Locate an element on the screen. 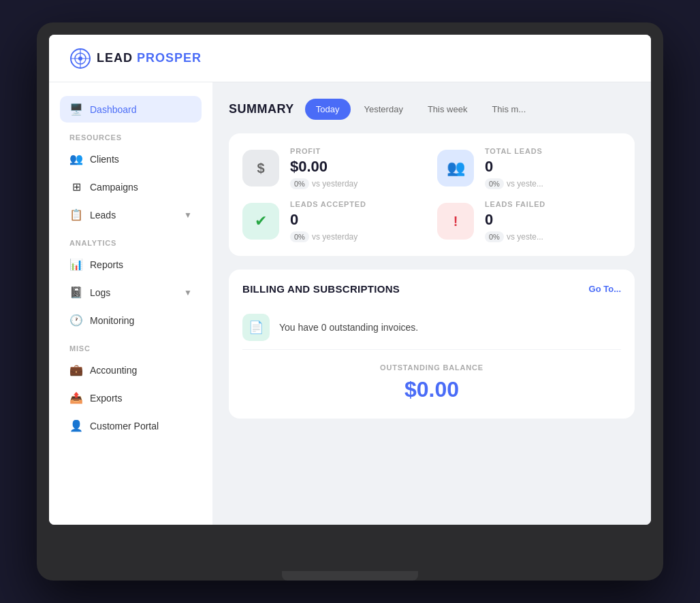 The image size is (700, 603). sidebar-item-customer-portal: 👤 Customer Portal is located at coordinates (131, 426).